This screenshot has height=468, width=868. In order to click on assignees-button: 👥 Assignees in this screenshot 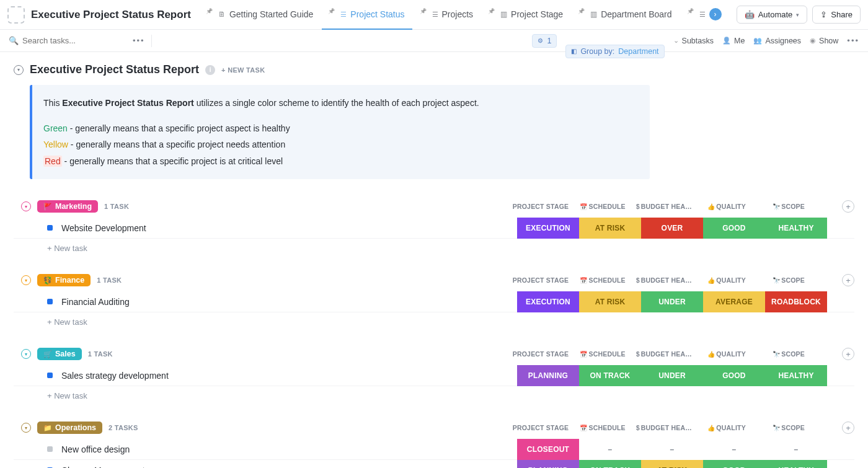, I will do `click(777, 41)`.